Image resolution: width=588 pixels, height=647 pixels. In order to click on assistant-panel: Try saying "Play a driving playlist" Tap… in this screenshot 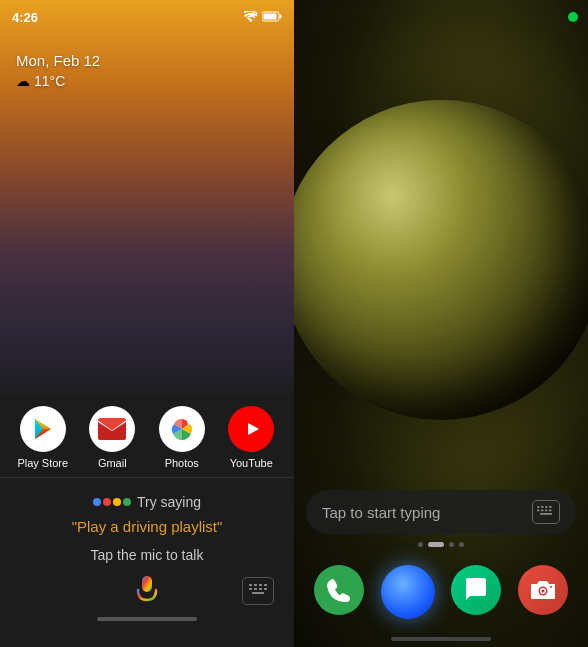, I will do `click(147, 562)`.